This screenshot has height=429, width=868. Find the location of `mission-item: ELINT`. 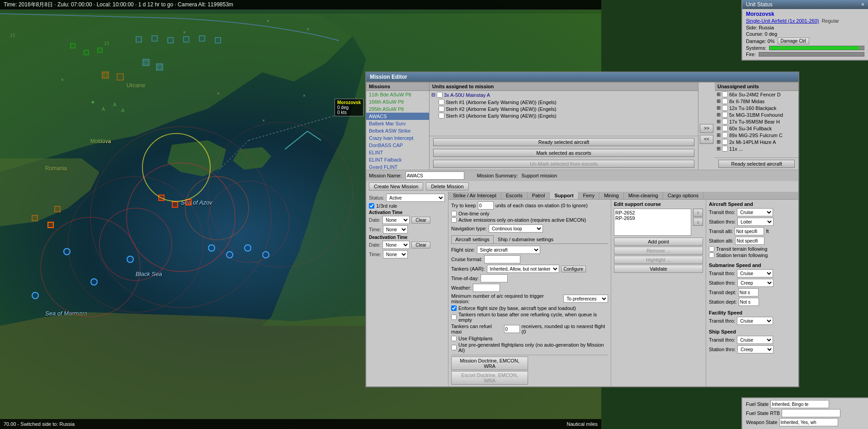

mission-item: ELINT is located at coordinates (398, 153).